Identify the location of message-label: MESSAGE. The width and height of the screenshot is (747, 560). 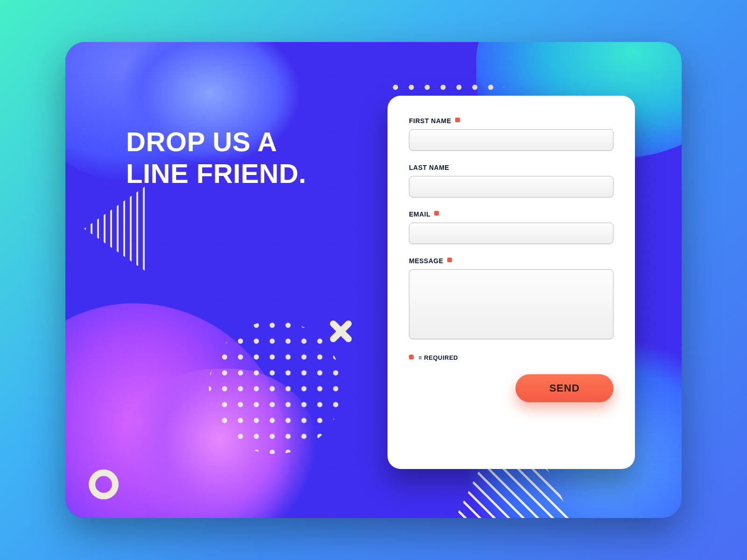
(511, 261).